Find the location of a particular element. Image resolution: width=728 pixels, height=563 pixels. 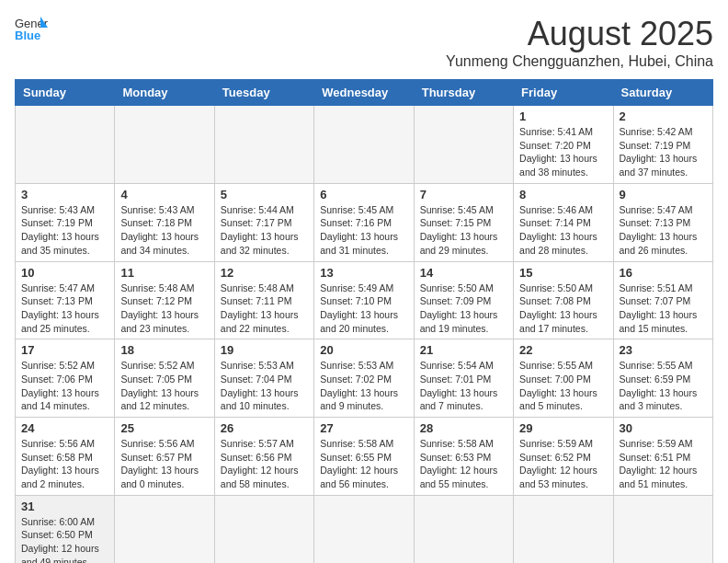

calendar-cell: 13Sunrise: 5:49 AM Sunset: 7:10 PM Dayli… is located at coordinates (364, 300).